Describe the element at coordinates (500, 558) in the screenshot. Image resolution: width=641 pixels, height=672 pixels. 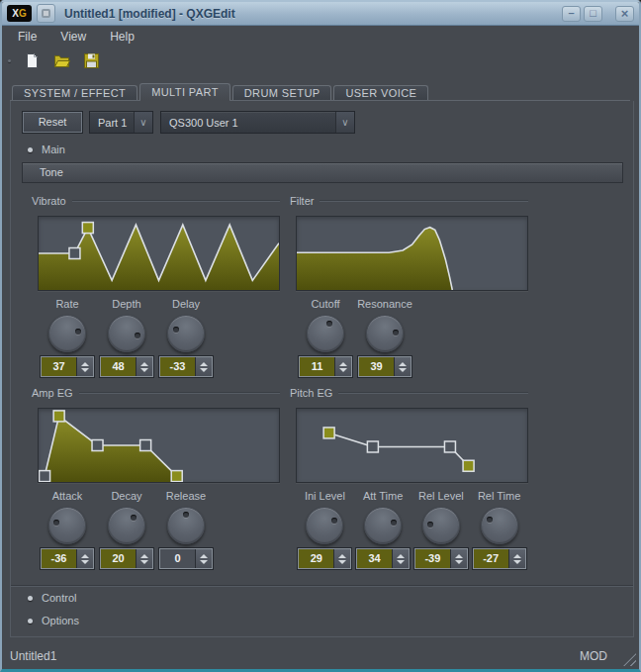
I see `rel-time-spinbox: -27` at that location.